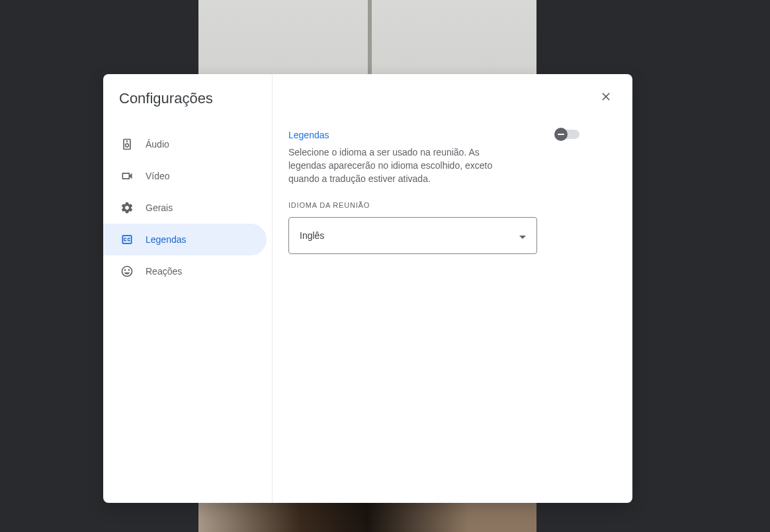 The image size is (770, 532). I want to click on captions-description: Selecione o idioma a ser usado na reuniã…, so click(394, 165).